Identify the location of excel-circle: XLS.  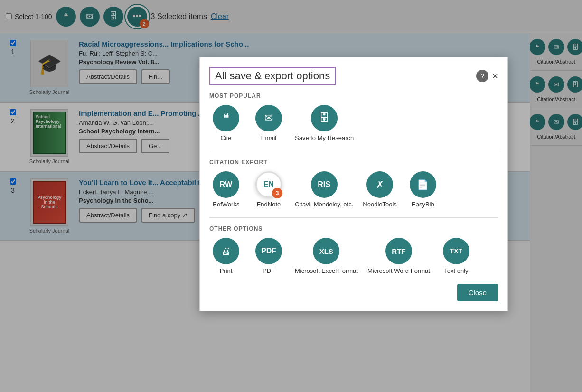
(326, 251).